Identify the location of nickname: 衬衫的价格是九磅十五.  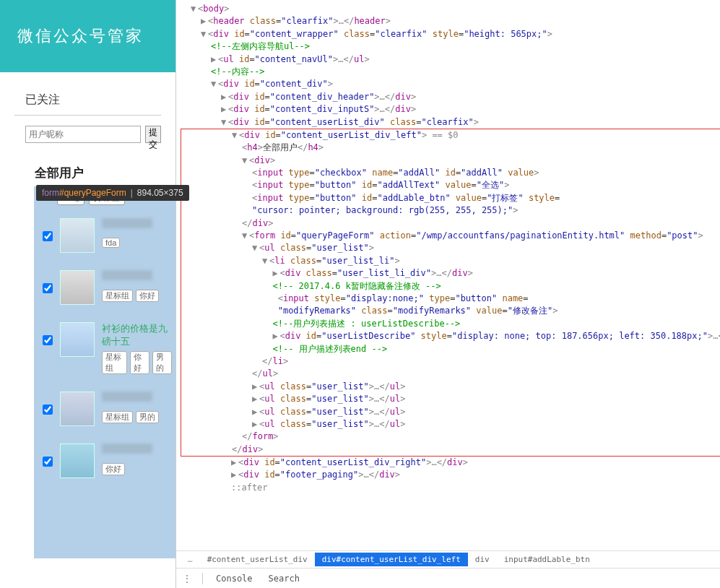
(134, 335).